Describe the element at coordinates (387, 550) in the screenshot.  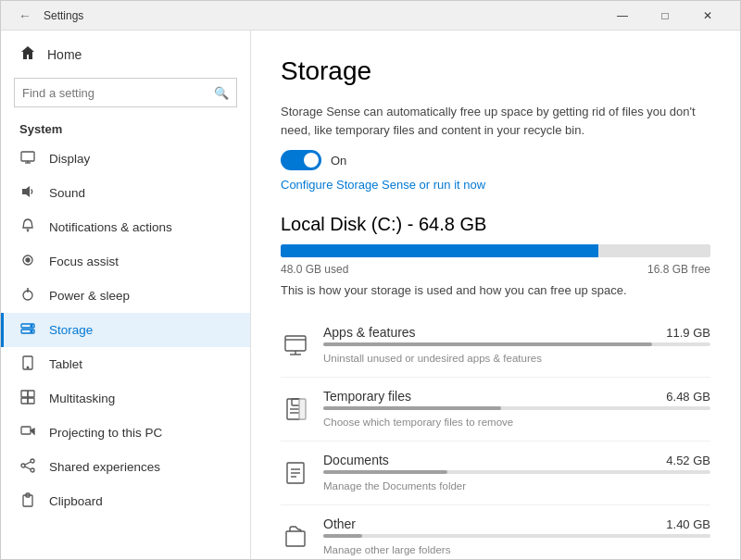
I see `storage-item-desc: Manage other large folders` at that location.